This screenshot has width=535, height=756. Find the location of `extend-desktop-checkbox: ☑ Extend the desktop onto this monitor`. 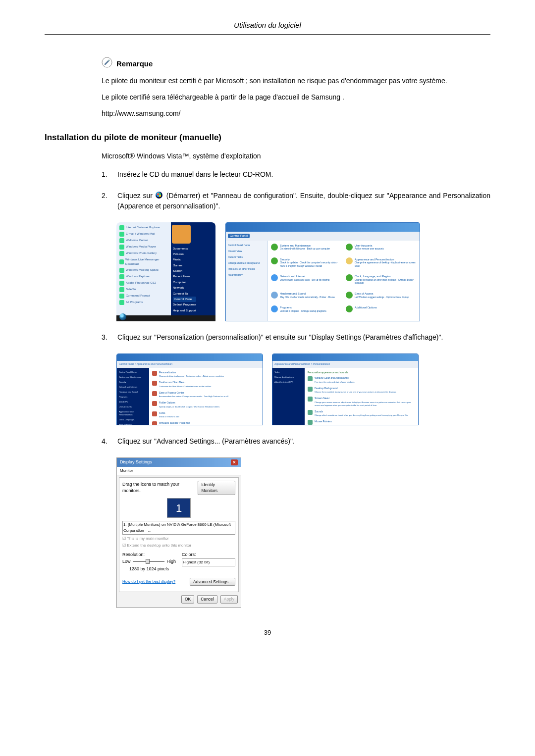

extend-desktop-checkbox: ☑ Extend the desktop onto this monitor is located at coordinates (179, 546).